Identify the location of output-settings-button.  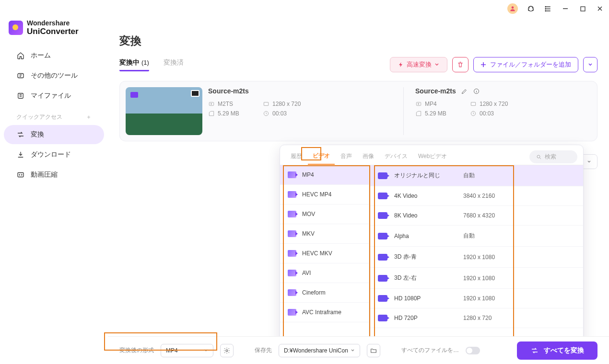
(227, 351).